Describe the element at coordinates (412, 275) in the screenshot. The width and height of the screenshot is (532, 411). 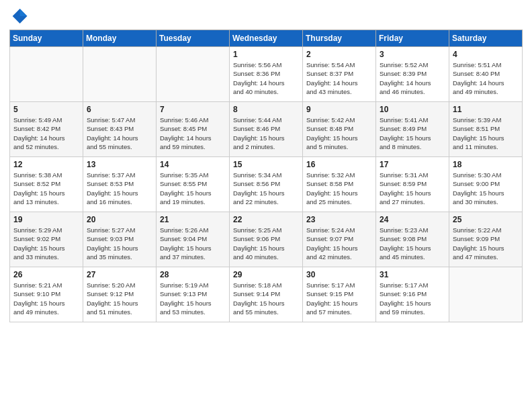
I see `day-number: 31` at that location.